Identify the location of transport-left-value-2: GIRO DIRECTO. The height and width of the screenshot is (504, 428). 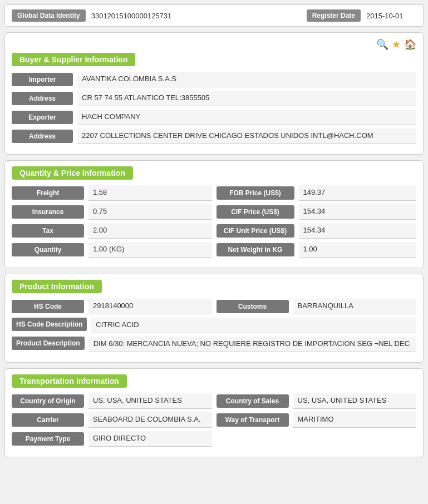
(150, 439).